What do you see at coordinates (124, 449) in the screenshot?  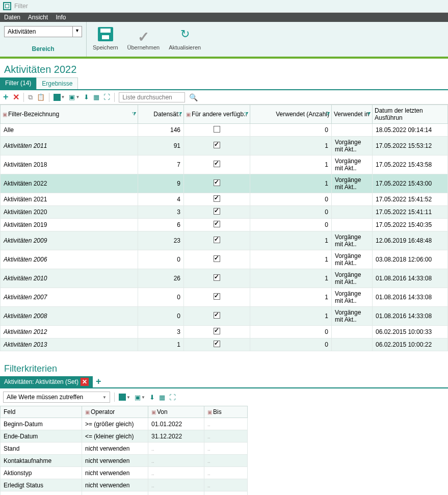 I see `criteria-row: Standnicht verwenden....` at bounding box center [124, 449].